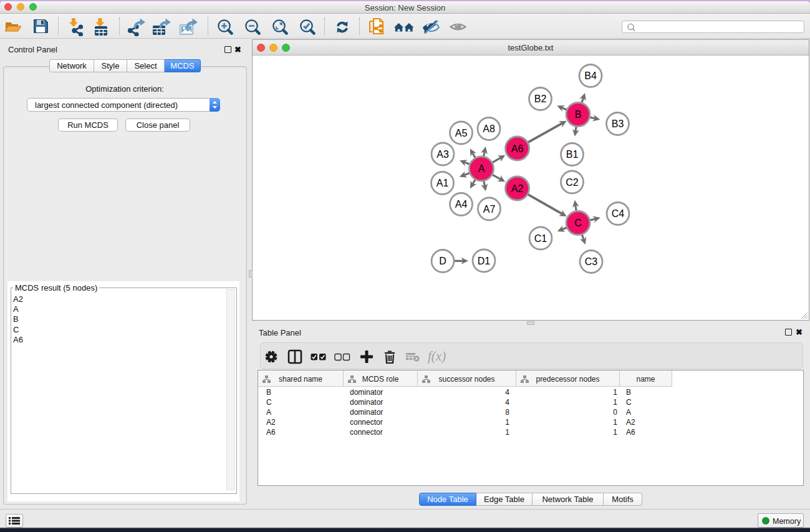  I want to click on svg-text: B4, so click(591, 76).